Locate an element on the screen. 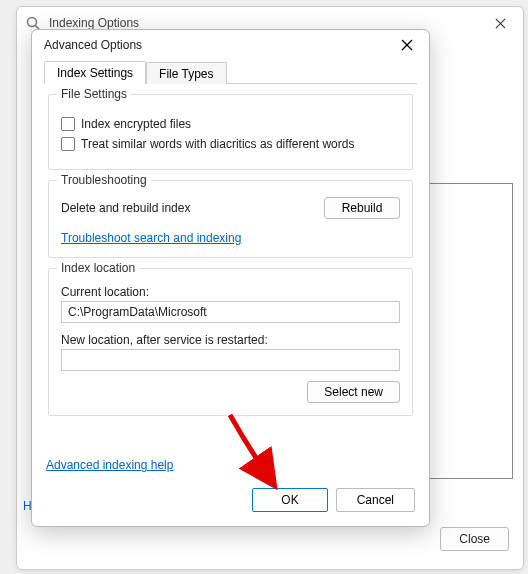  troubleshooting-legend: Troubleshooting is located at coordinates (104, 180).